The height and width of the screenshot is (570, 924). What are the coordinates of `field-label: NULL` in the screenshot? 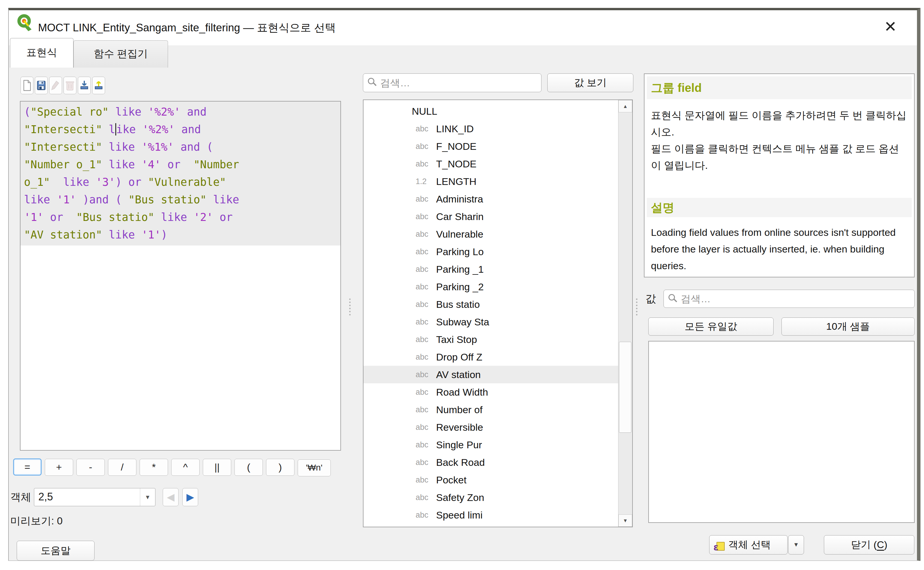 It's located at (424, 111).